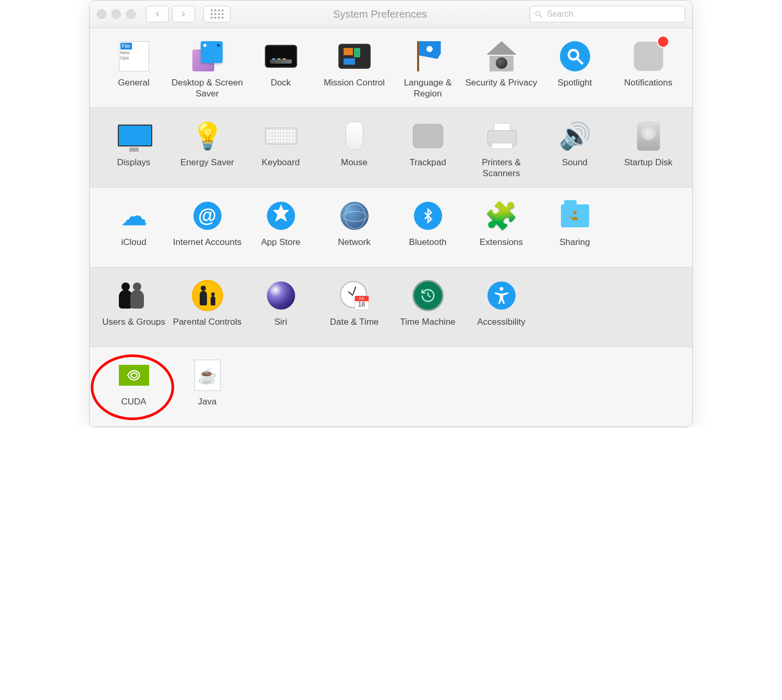 The height and width of the screenshot is (700, 782). Describe the element at coordinates (575, 69) in the screenshot. I see `pref-item-spotlight: Spotlight` at that location.